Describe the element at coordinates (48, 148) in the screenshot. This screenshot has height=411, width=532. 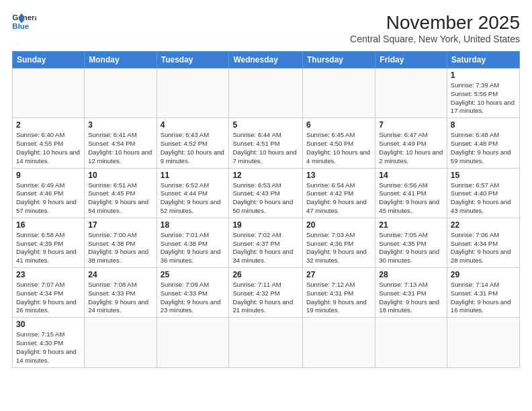
I see `day-info: Sunrise: 6:40 AM Sunset: 4:55 PM Dayligh…` at that location.